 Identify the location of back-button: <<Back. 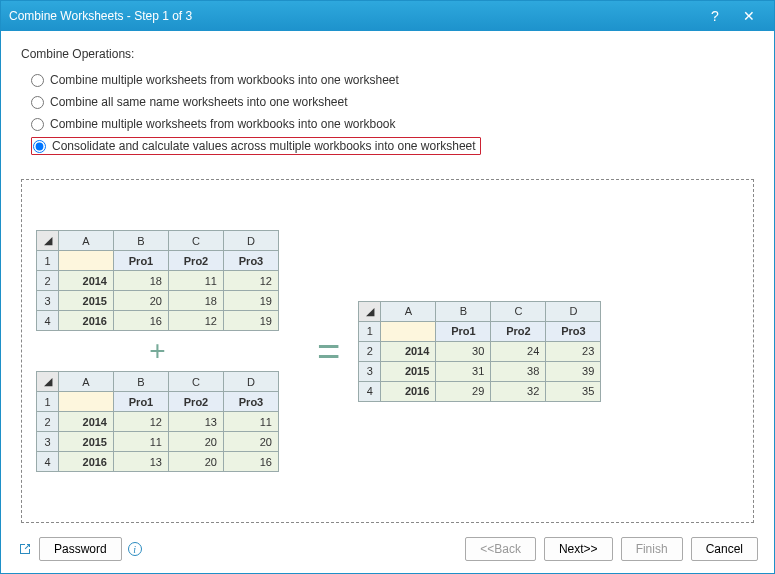
(500, 549).